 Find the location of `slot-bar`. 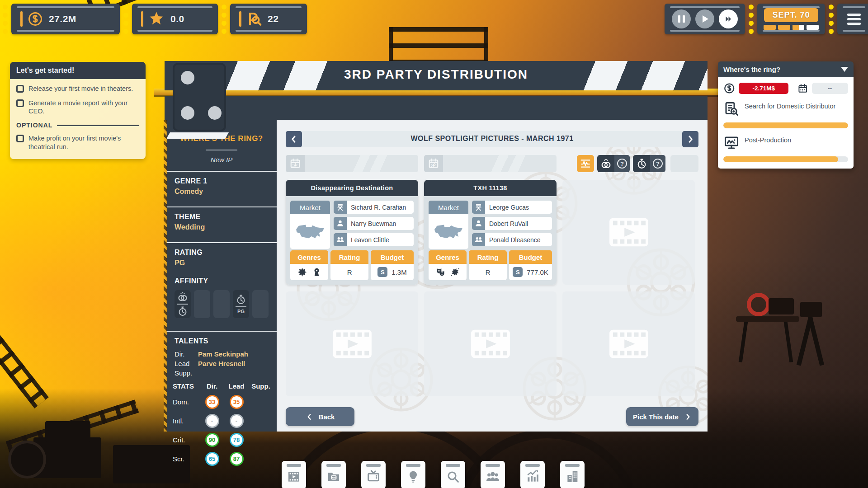

slot-bar is located at coordinates (362, 164).